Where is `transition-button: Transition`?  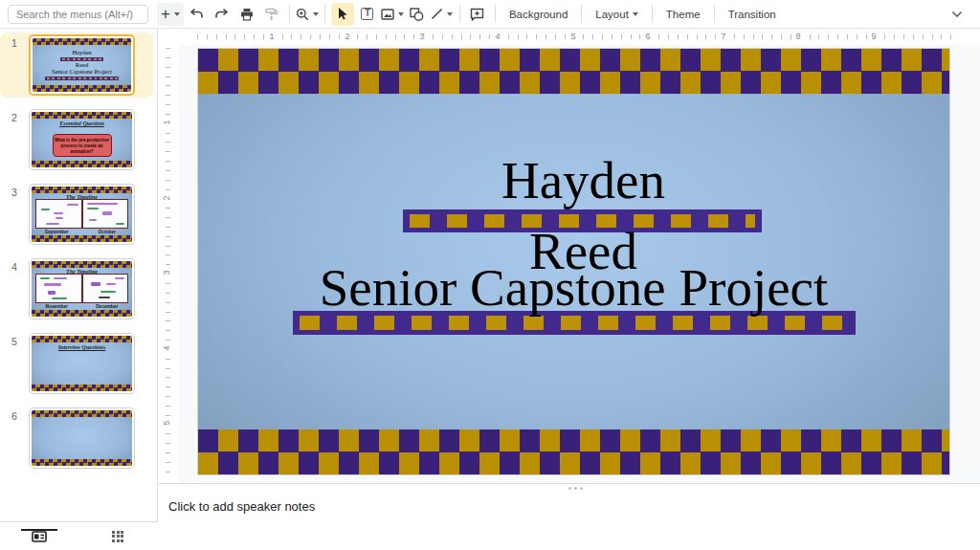 transition-button: Transition is located at coordinates (752, 14).